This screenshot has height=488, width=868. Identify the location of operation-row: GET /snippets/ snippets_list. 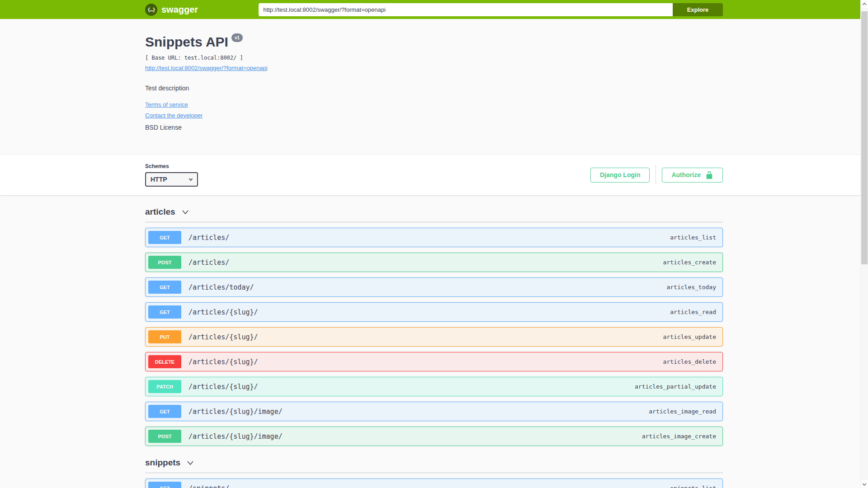
(434, 483).